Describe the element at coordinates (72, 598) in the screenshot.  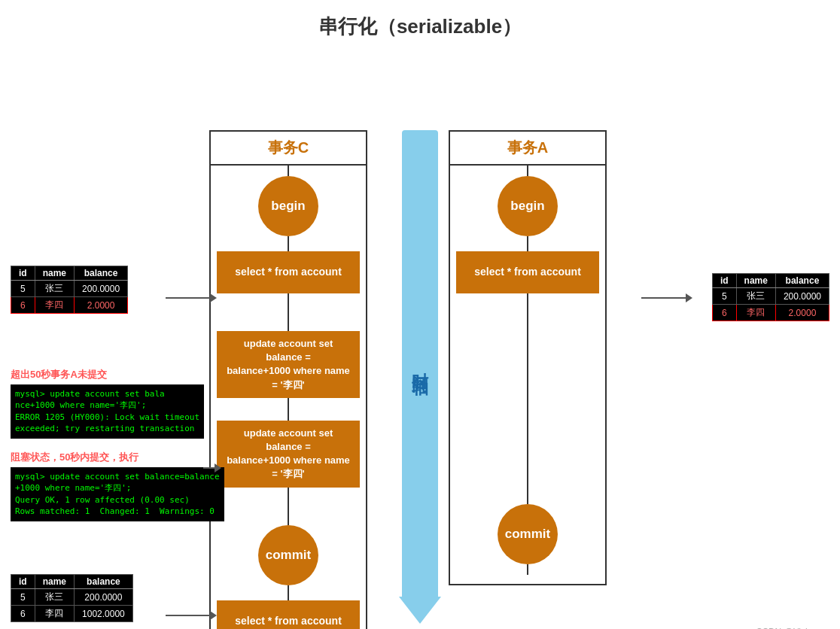
I see `left-table-bottom-container: id name balance 5 张三 200.0000 6 李四 1002.…` at that location.